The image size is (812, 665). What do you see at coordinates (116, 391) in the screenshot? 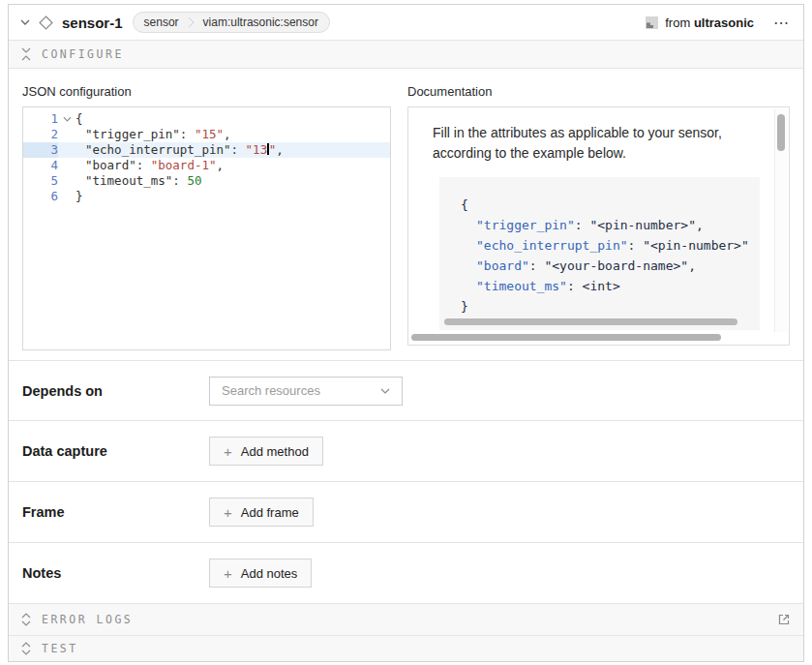
I see `depends-on-label: Depends on` at bounding box center [116, 391].